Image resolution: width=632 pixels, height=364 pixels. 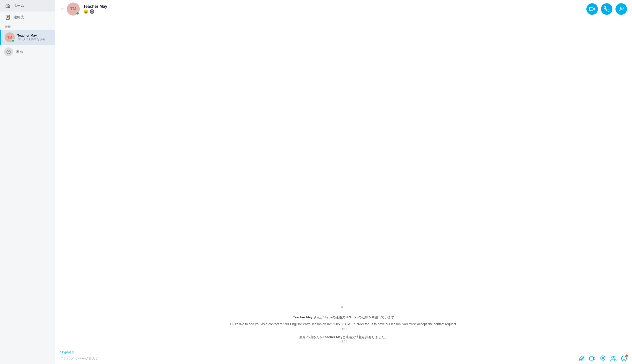 What do you see at coordinates (62, 9) in the screenshot?
I see `star-icon: ☆` at bounding box center [62, 9].